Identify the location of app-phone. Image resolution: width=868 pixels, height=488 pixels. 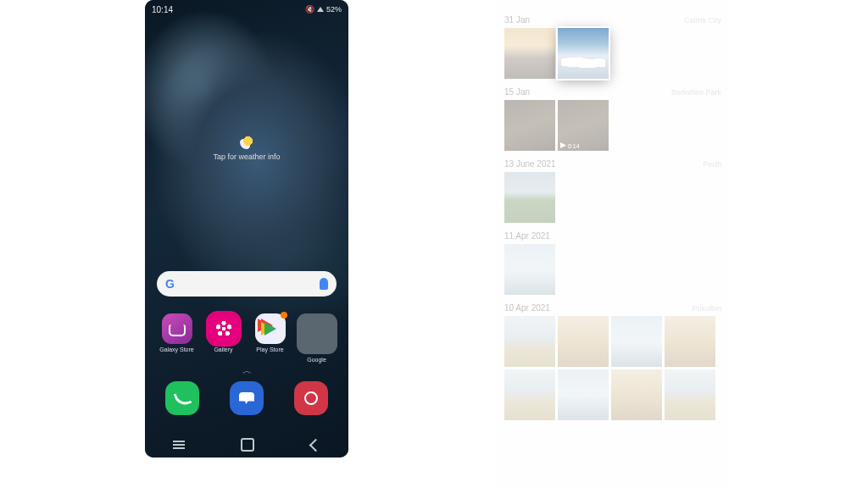
(182, 398).